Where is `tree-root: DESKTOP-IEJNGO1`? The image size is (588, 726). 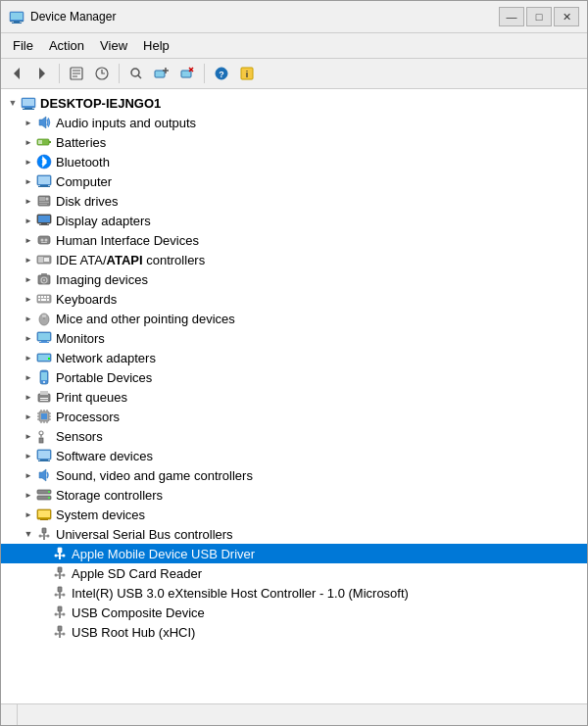
tree-root: DESKTOP-IEJNGO1 is located at coordinates (294, 103).